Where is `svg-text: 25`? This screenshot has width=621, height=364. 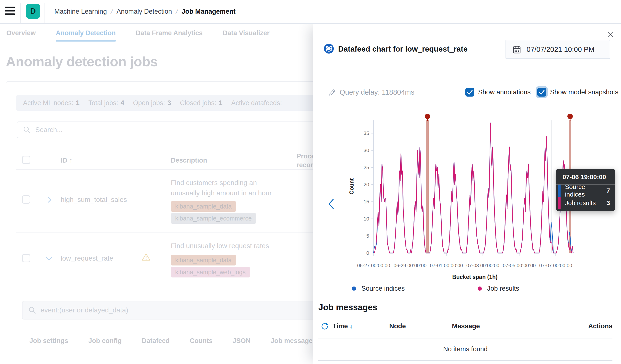
svg-text: 25 is located at coordinates (366, 167).